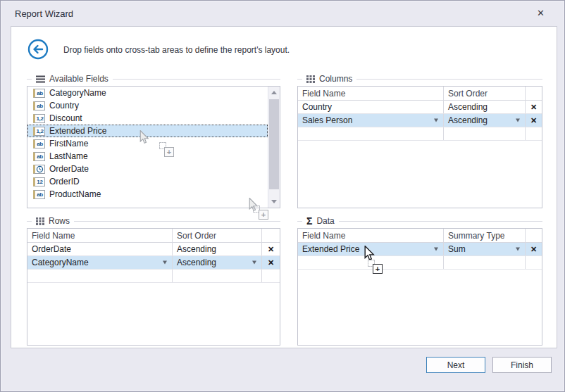 The image size is (565, 392). Describe the element at coordinates (154, 249) in the screenshot. I see `table-row: OrderDate Ascending ✕` at that location.